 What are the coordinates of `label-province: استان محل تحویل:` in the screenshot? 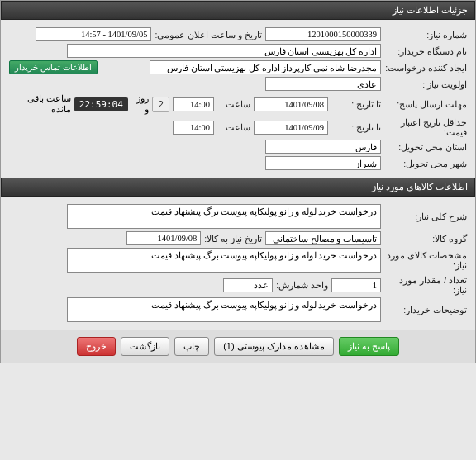 It's located at (426, 147).